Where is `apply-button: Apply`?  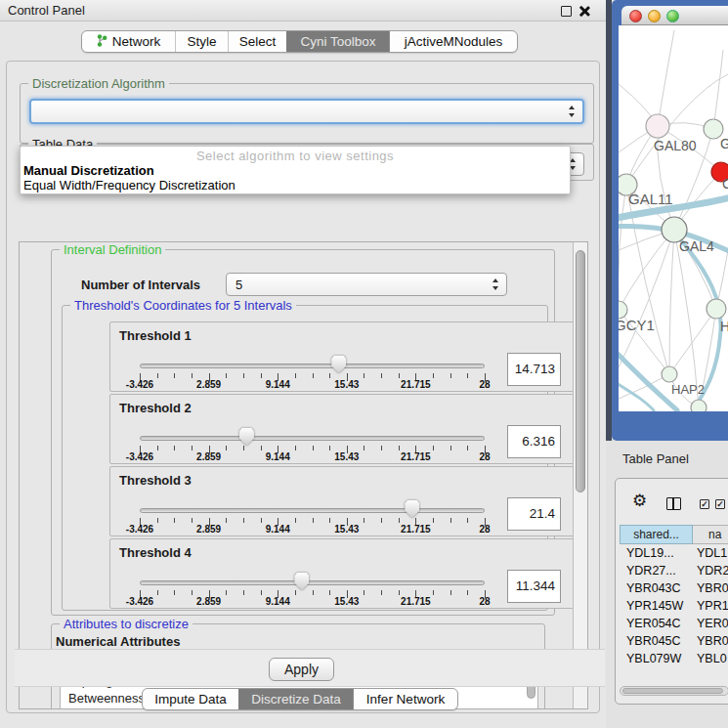 apply-button: Apply is located at coordinates (301, 669).